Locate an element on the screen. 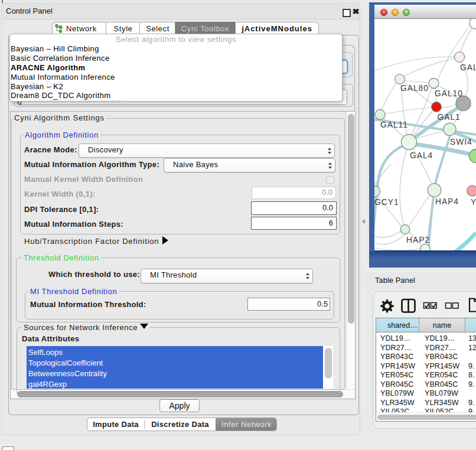 The height and width of the screenshot is (450, 476). svg-text: SWI4 is located at coordinates (461, 142).